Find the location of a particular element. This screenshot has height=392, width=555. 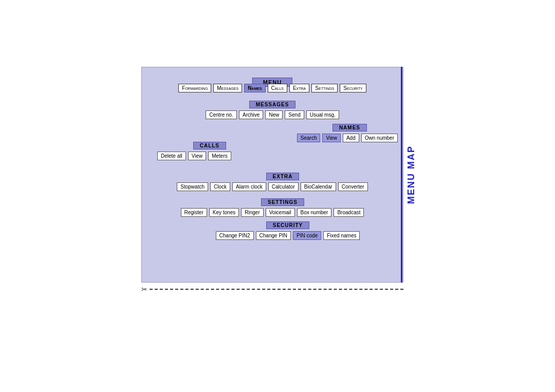

settings-item-key-tones: Key tones is located at coordinates (224, 213).